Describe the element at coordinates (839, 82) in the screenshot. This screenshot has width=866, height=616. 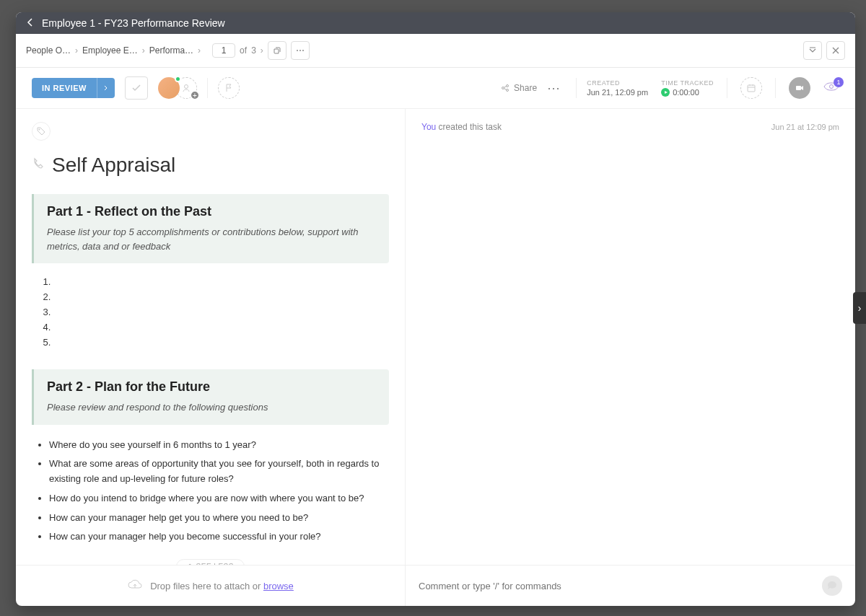
I see `watcher-count-badge: 1` at that location.